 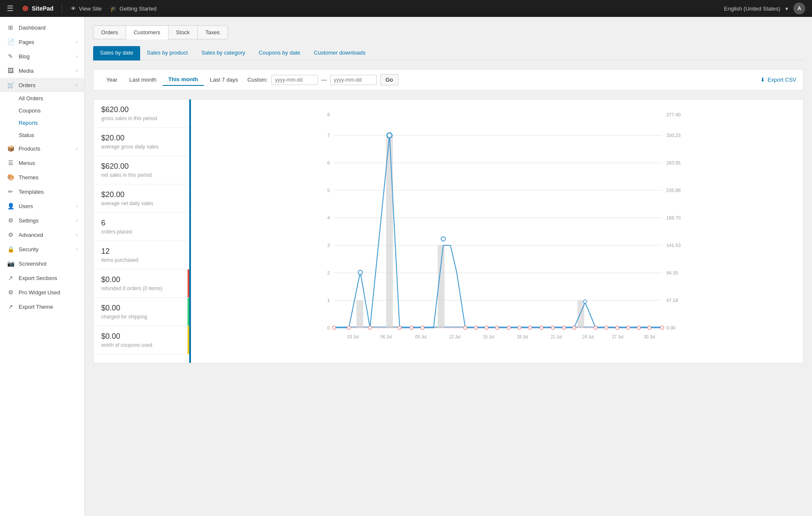 I want to click on sidebar-item-advanced: ⚙ Advanced ›, so click(x=42, y=235).